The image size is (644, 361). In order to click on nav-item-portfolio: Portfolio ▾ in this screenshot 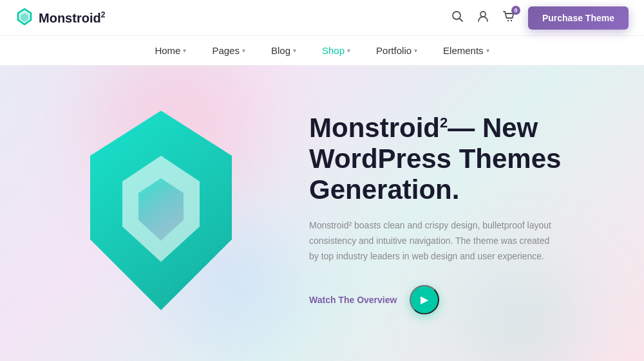, I will do `click(397, 50)`.